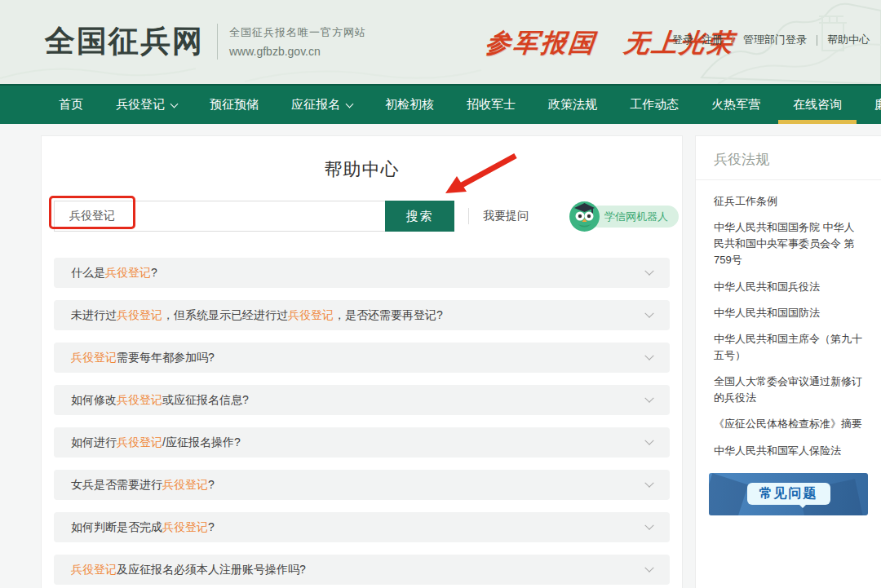 Image resolution: width=881 pixels, height=588 pixels. Describe the element at coordinates (257, 316) in the screenshot. I see `faq-question: 未进行过兵役登记，但系统显示已经进行过兵役登记，是否还需要再登记?` at that location.